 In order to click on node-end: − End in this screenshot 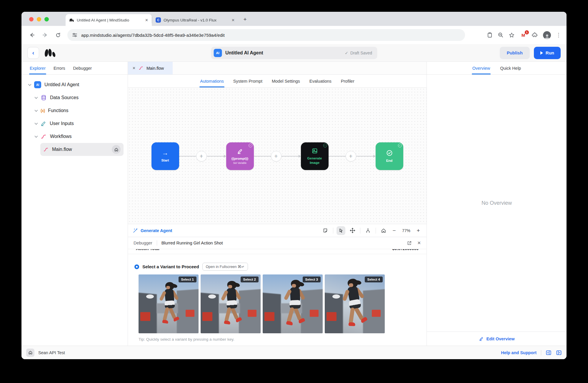, I will do `click(389, 156)`.